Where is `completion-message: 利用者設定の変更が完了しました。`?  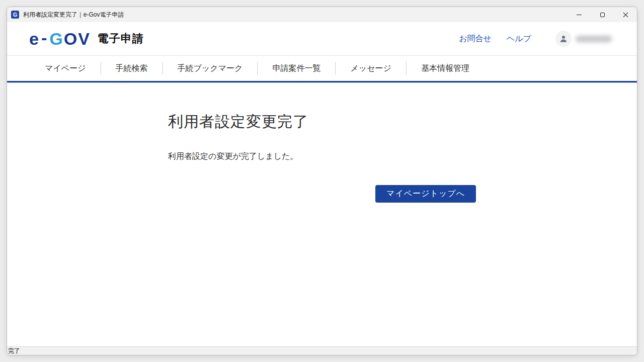 completion-message: 利用者設定の変更が完了しました。 is located at coordinates (233, 157).